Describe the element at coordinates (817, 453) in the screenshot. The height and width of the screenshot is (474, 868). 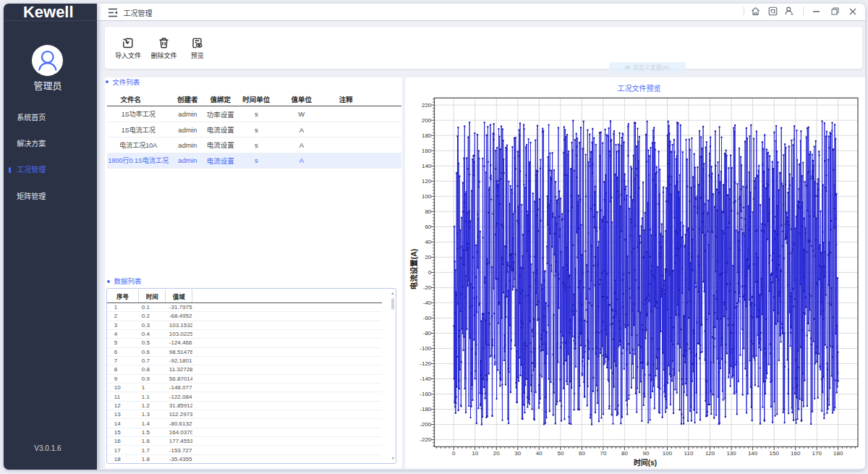
I see `svg-text: 170` at that location.